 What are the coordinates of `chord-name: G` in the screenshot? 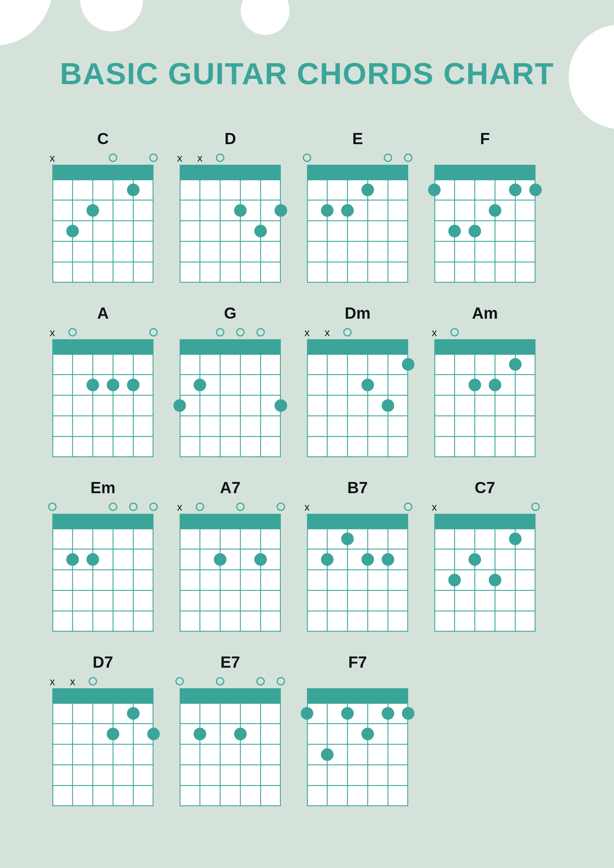 It's located at (230, 313).